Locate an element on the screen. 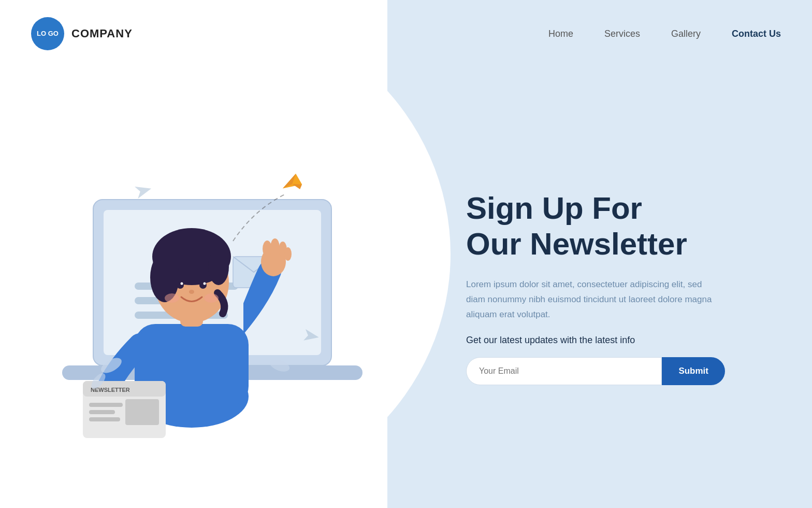 The image size is (812, 508). headline-line1: Sign Up For is located at coordinates (554, 208).